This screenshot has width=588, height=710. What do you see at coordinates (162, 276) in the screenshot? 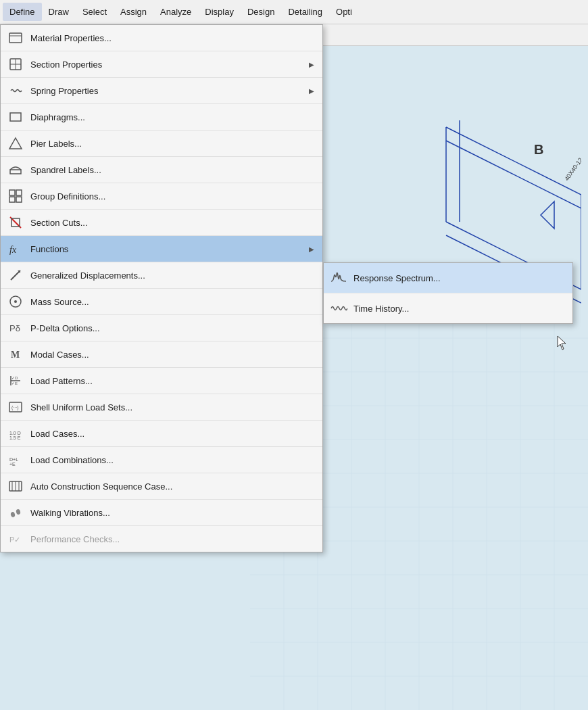
I see `menu-item-generalized-displacements: Generalized Displacements...` at bounding box center [162, 276].